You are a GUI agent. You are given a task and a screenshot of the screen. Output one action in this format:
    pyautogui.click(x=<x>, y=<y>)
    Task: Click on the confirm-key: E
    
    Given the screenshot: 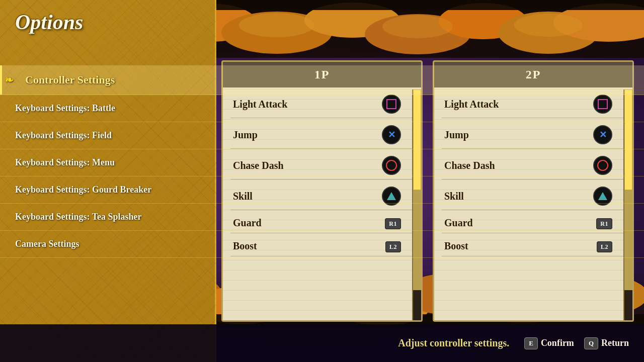 What is the action you would take?
    pyautogui.click(x=531, y=343)
    